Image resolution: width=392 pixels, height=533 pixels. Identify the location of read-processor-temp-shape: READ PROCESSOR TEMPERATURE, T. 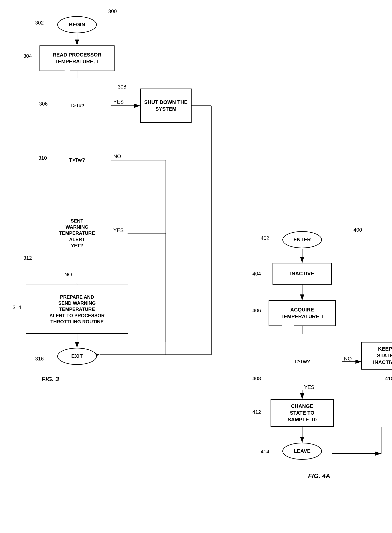
(77, 58).